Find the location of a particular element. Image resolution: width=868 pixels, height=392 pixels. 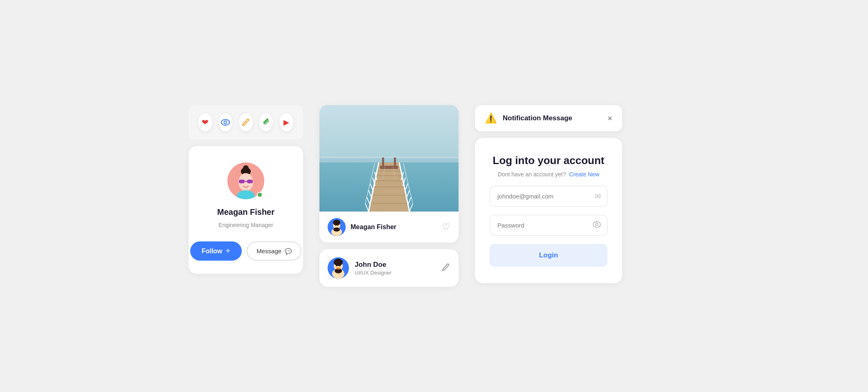

login-card: Log into your account Dont have an accou… is located at coordinates (549, 210).